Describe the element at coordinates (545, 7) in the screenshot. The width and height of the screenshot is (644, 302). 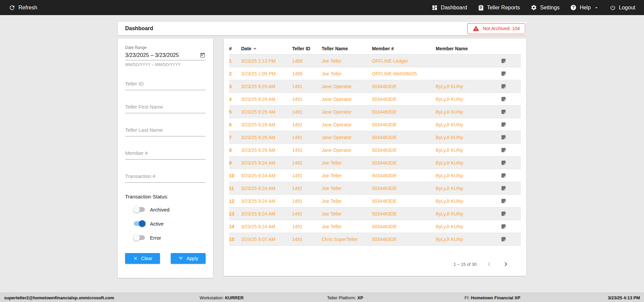
I see `nav-settings: Settings` at that location.